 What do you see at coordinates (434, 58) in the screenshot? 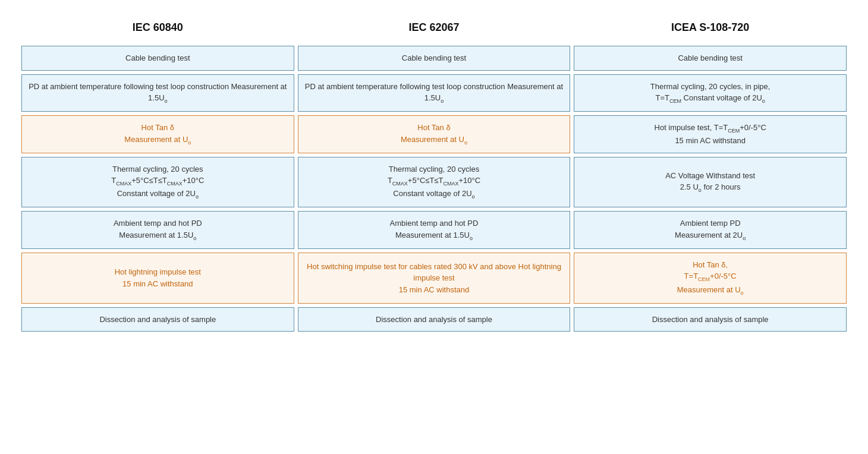
I see `table-row-0: Cable bending testCable bending testCabl…` at bounding box center [434, 58].